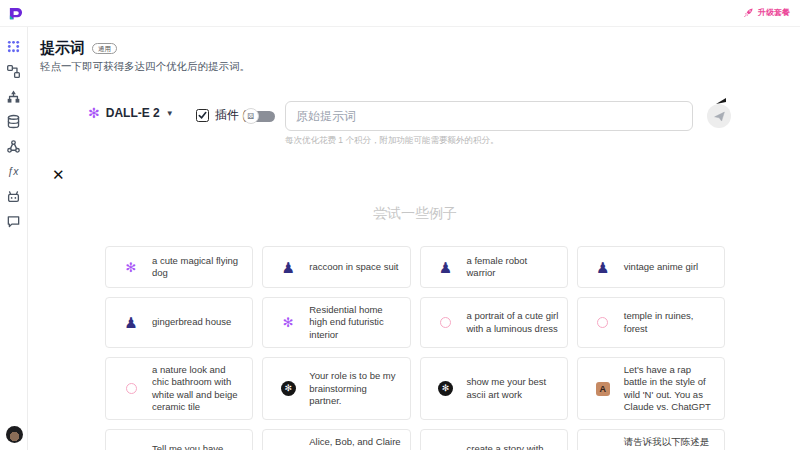 The width and height of the screenshot is (800, 450). Describe the element at coordinates (14, 172) in the screenshot. I see `sidebar-item-functions` at that location.